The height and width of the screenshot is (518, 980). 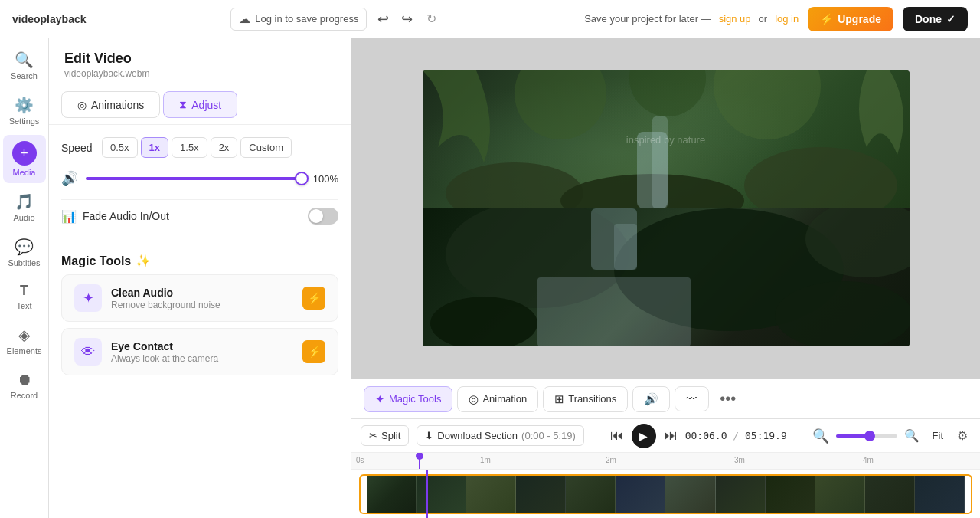 What do you see at coordinates (24, 207) in the screenshot?
I see `sidebar-item-audio: 🎵 Audio` at bounding box center [24, 207].